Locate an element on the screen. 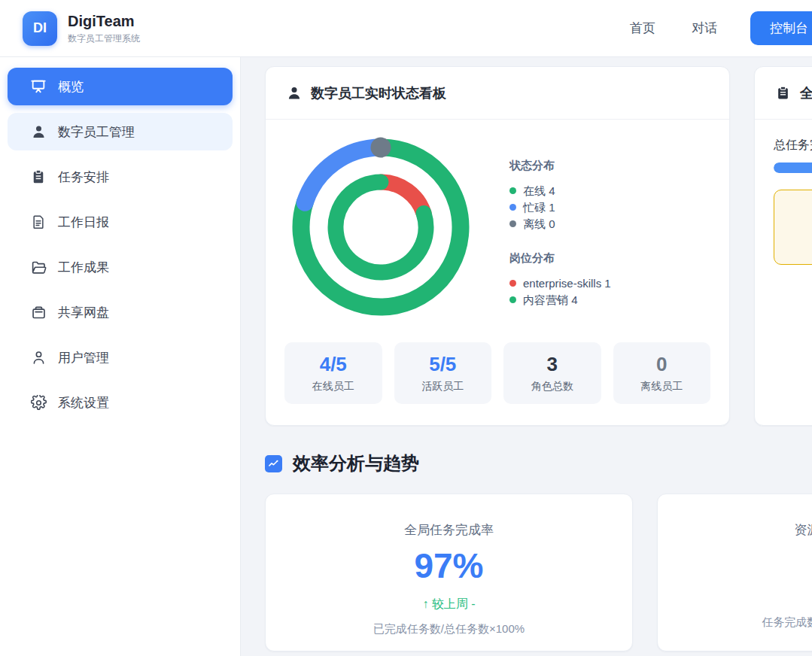 This screenshot has width=812, height=656. legend-group-title: 状态分布 is located at coordinates (560, 166).